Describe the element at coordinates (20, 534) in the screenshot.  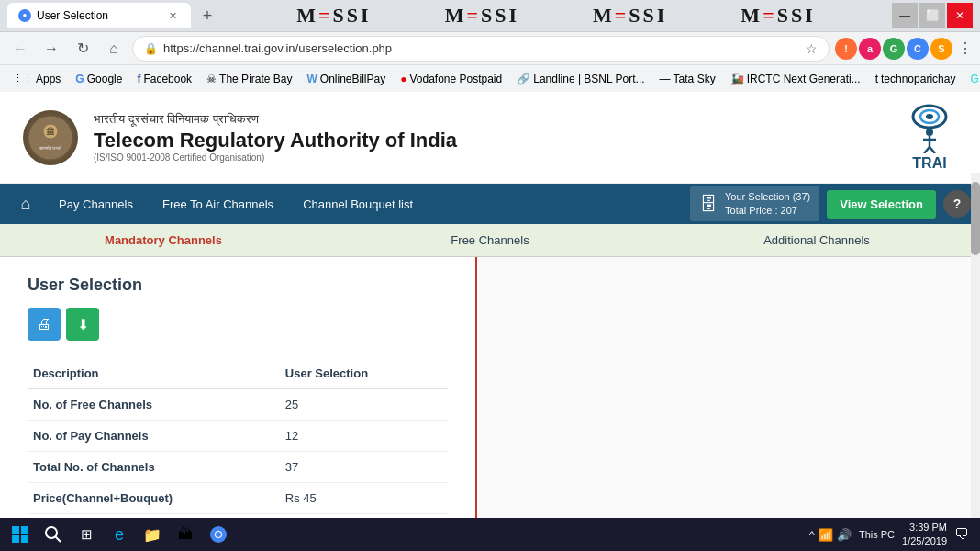
I see `start-button` at that location.